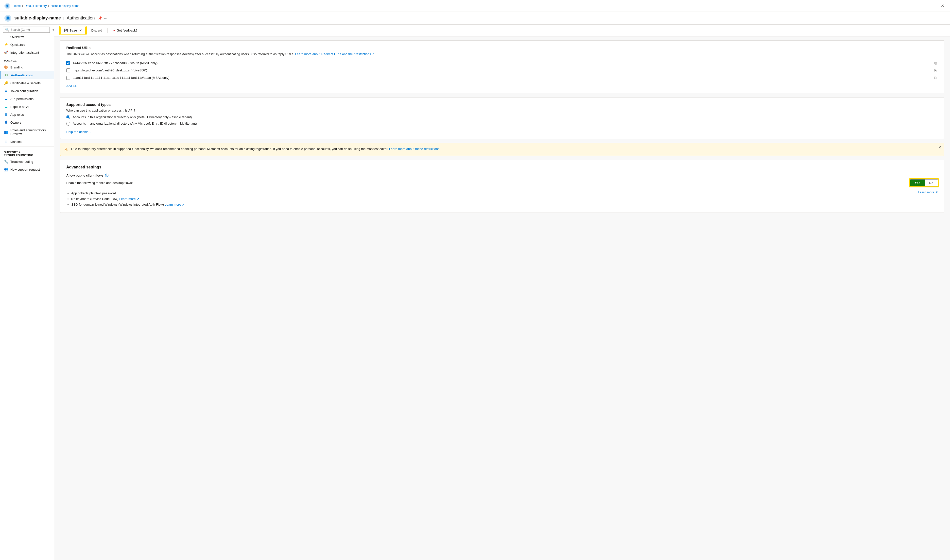 The width and height of the screenshot is (950, 560). Describe the element at coordinates (52, 30) in the screenshot. I see `collapse-button: «` at that location.